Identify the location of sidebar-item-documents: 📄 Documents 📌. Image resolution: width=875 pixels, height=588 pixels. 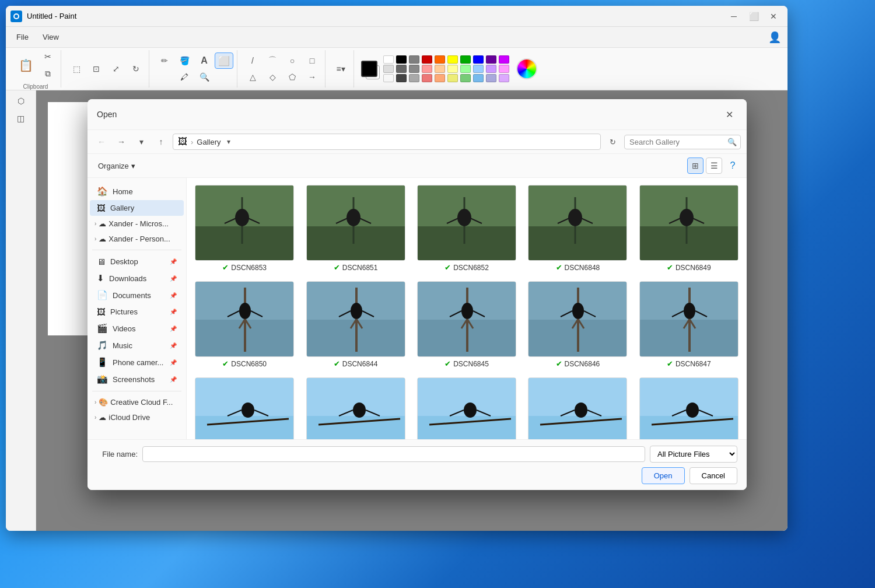
(136, 295).